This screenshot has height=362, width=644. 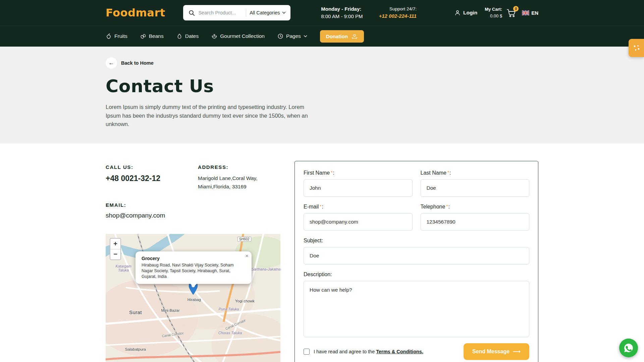 I want to click on send-message-label: Send Message, so click(x=491, y=352).